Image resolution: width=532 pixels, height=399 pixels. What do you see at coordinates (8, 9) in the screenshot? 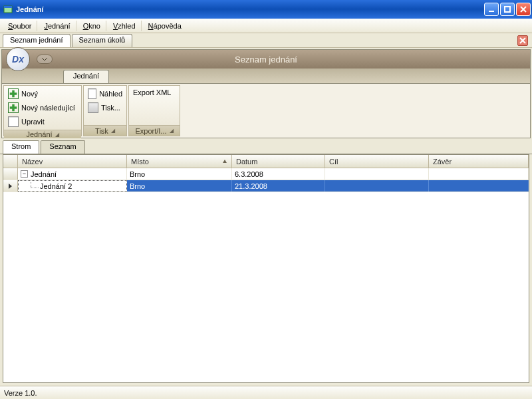
I see `app-icon` at bounding box center [8, 9].